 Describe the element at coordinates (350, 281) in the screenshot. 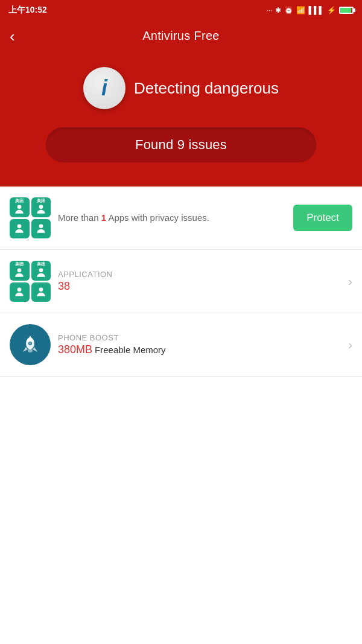

I see `application-chevron-icon: ›` at that location.